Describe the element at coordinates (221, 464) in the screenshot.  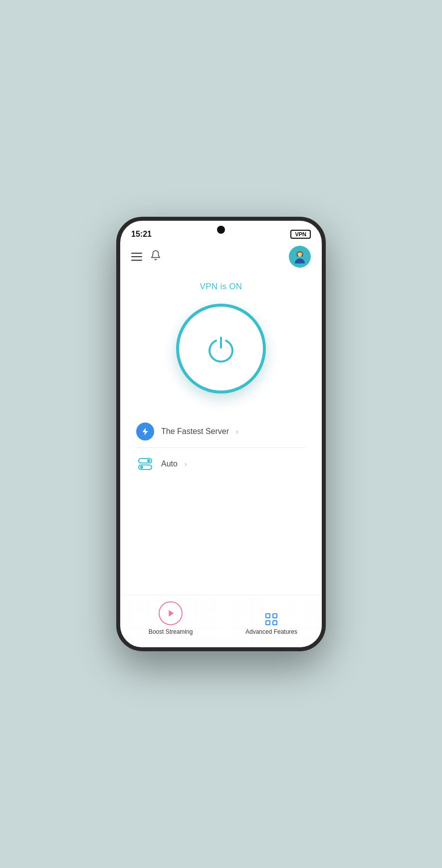
I see `auto-protocol-item: Auto ›` at that location.